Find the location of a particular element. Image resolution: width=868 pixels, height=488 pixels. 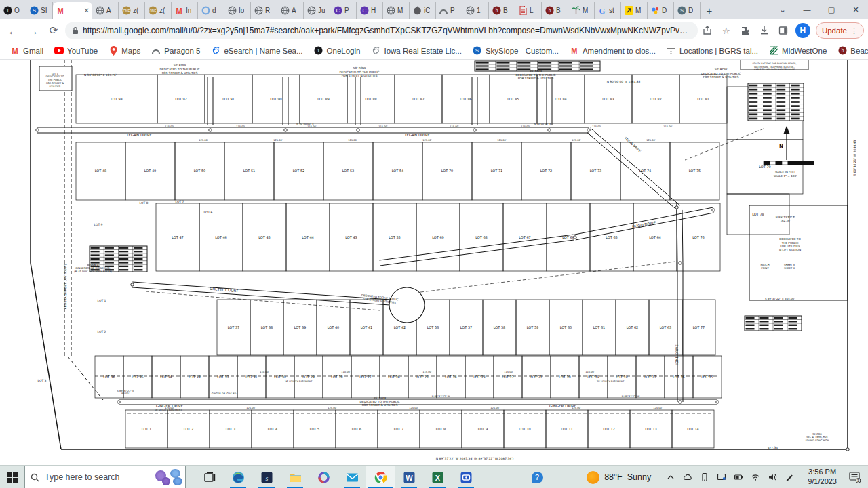

svg-text: LOT 23 is located at coordinates (479, 377).